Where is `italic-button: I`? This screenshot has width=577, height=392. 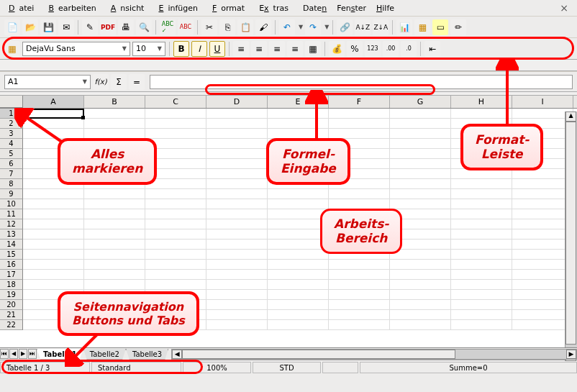
italic-button: I is located at coordinates (199, 49).